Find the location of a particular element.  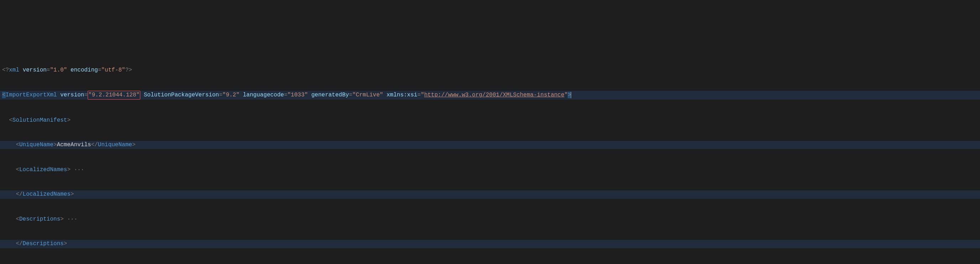

line-descriptions-close: </Descriptions> is located at coordinates (490, 244).